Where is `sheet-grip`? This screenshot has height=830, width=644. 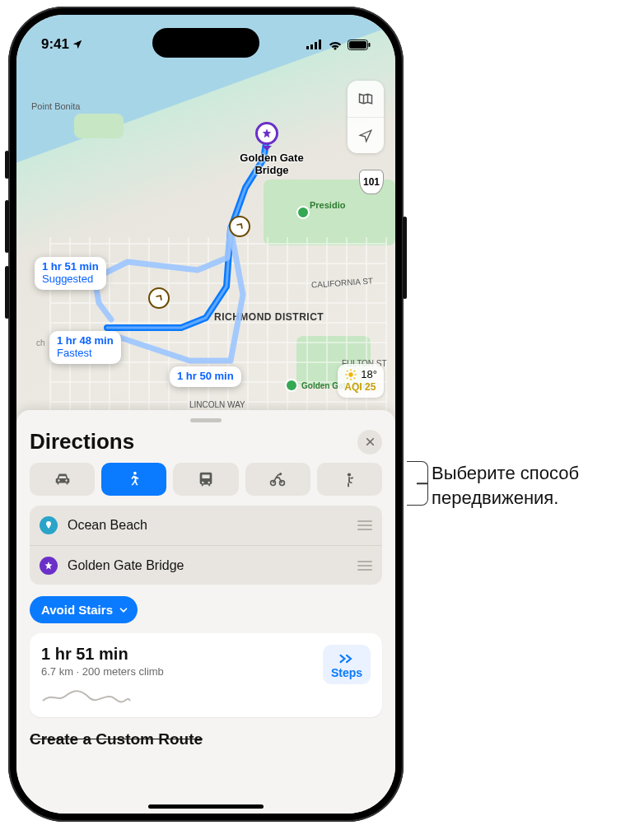 sheet-grip is located at coordinates (206, 420).